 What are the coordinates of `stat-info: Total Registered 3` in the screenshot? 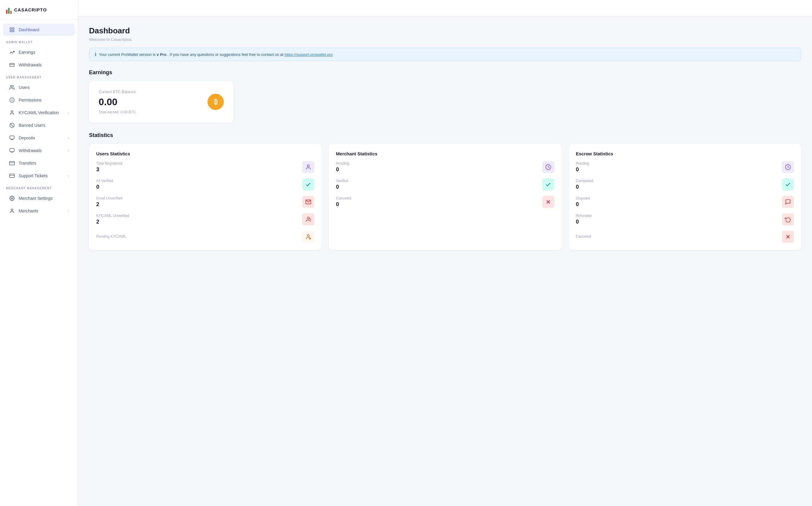 It's located at (109, 167).